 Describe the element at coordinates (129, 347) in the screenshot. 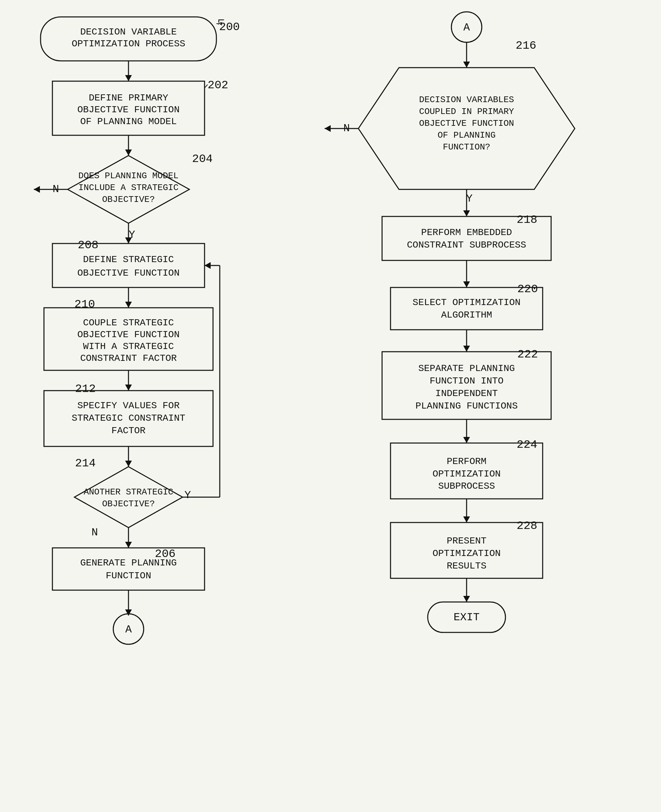

I see `svg-text: WITH A STRATEGIC` at that location.